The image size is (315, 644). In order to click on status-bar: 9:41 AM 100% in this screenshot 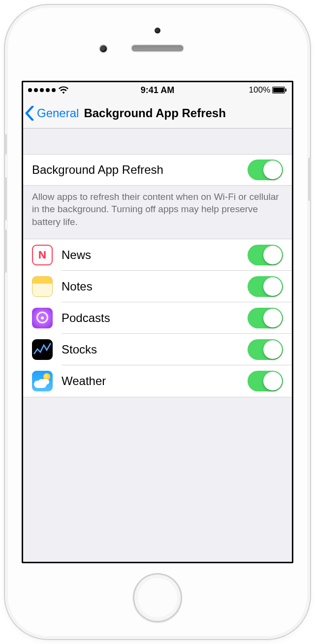, I will do `click(158, 90)`.